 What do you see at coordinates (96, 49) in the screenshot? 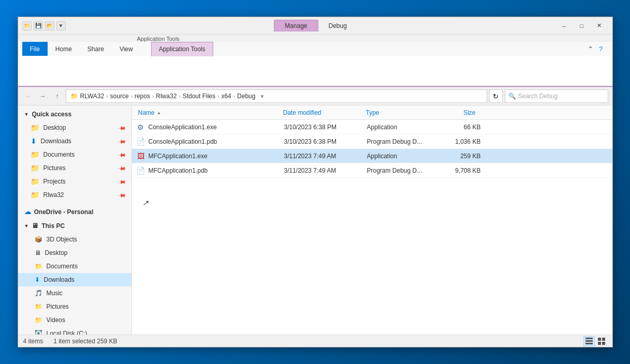
I see `tab-share: Share` at bounding box center [96, 49].